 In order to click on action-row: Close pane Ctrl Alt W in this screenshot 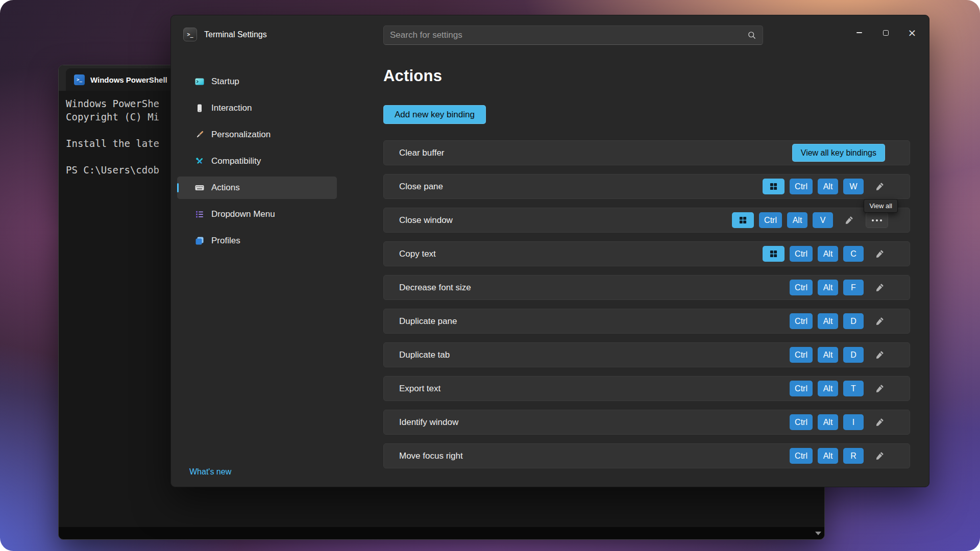, I will do `click(647, 187)`.